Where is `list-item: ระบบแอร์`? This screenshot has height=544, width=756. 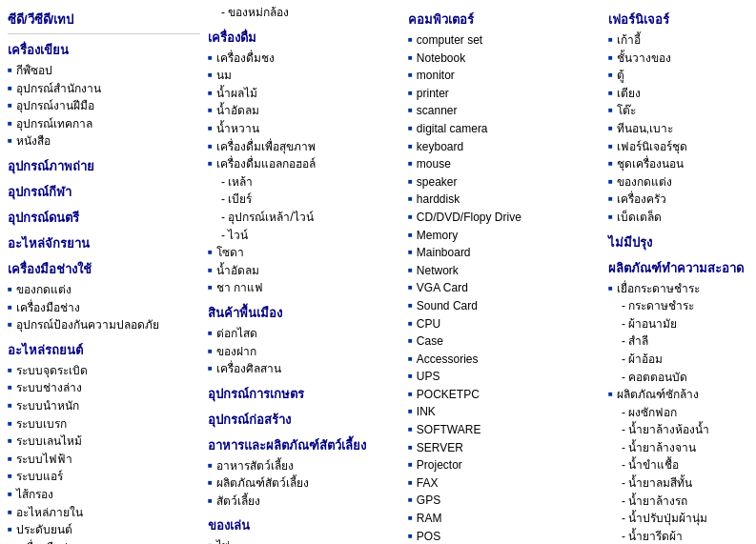
list-item: ระบบแอร์ is located at coordinates (104, 476).